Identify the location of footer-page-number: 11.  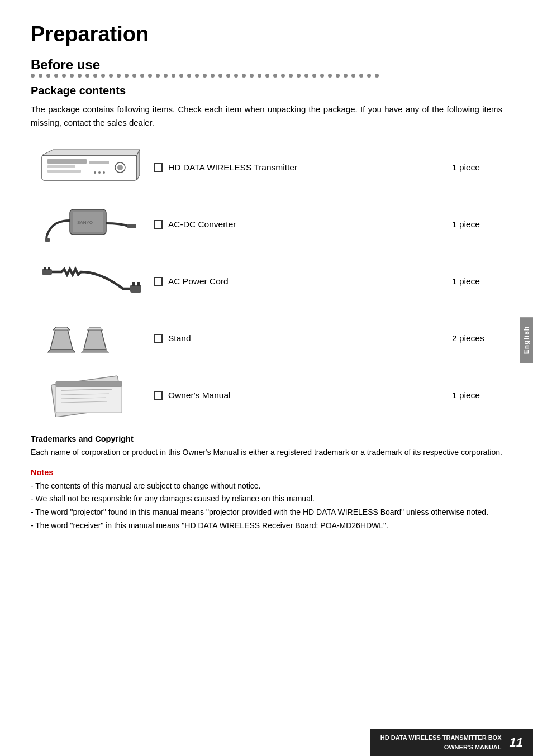
(516, 743).